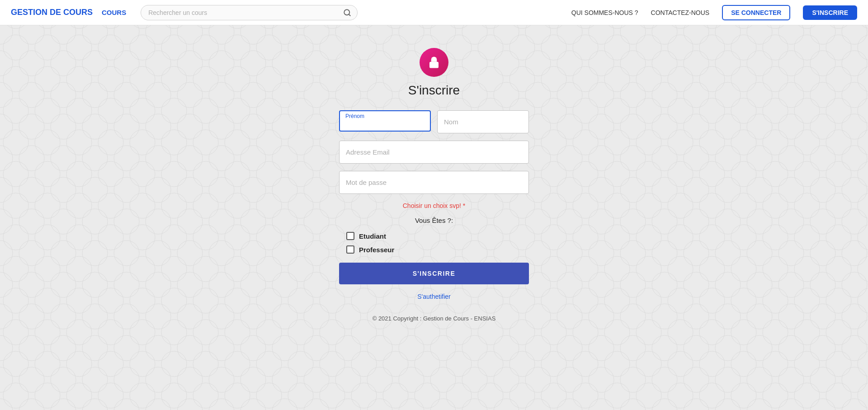 This screenshot has height=410, width=868. Describe the element at coordinates (605, 13) in the screenshot. I see `nav-link-qui-sommes-nous: QUI SOMMES-NOUS ?` at that location.